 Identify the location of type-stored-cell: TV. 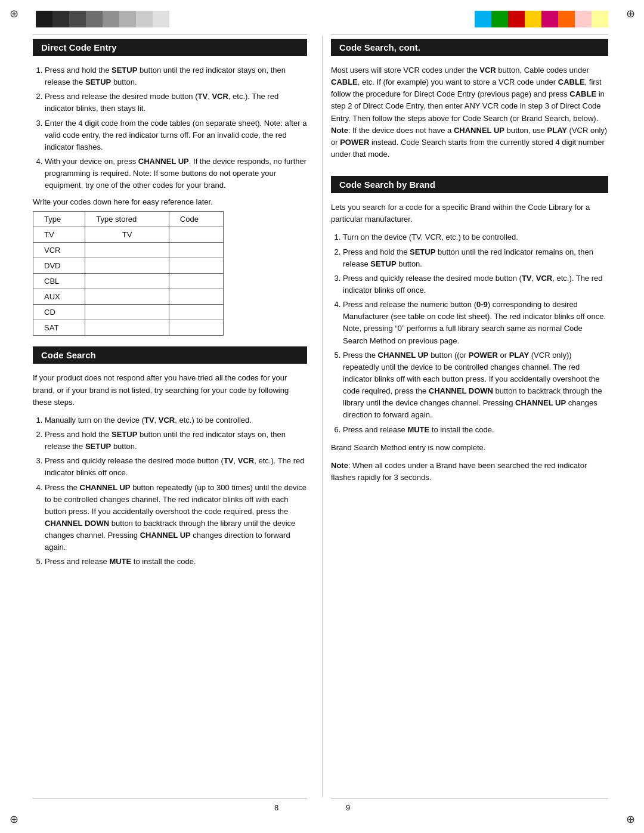
(128, 235).